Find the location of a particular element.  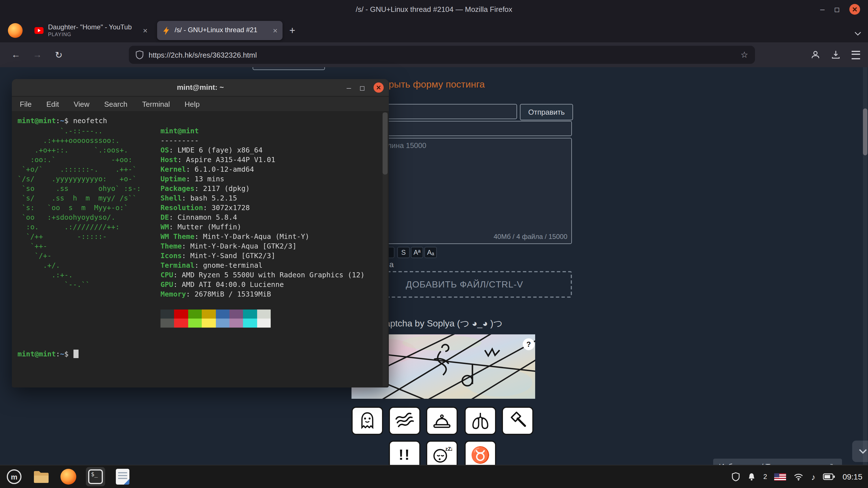

emoji-taurus-button: ♉ is located at coordinates (480, 455).